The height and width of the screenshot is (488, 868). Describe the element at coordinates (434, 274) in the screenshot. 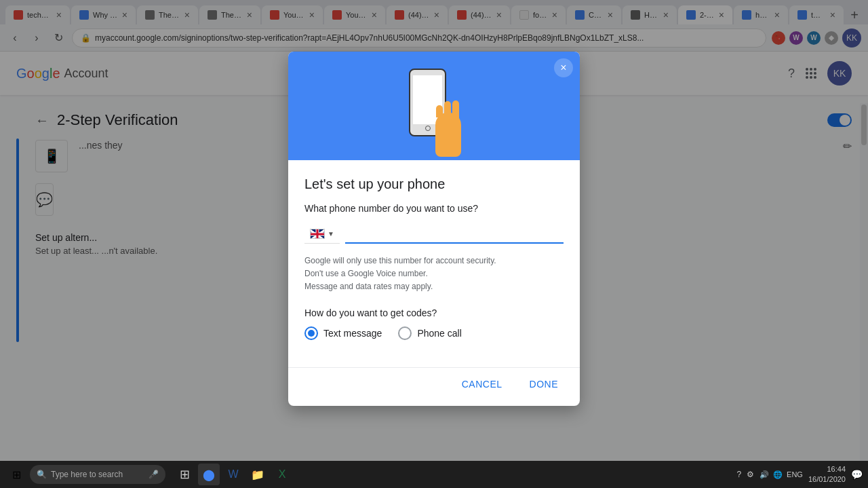

I see `info-text-block: Google will only use this number for acc…` at that location.